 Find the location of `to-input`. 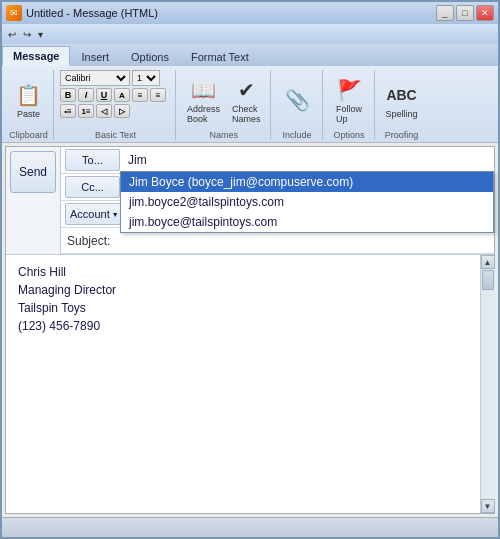

to-input is located at coordinates (309, 160).